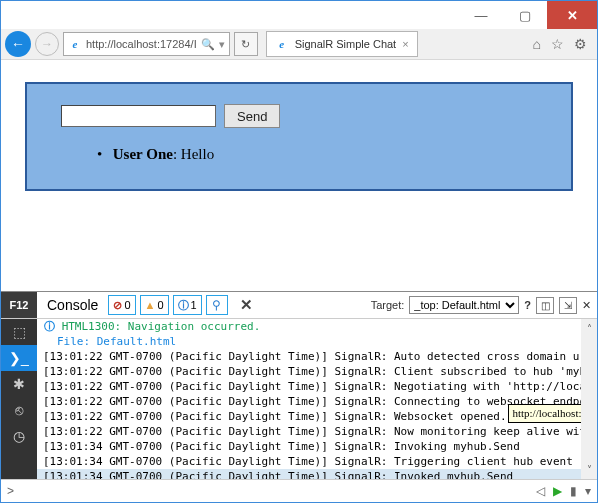 Image resolution: width=598 pixels, height=503 pixels. I want to click on browser-toolbar: ← → e http://localhost:17284/I 🔍 ▾ ↻ e S…, so click(299, 44).